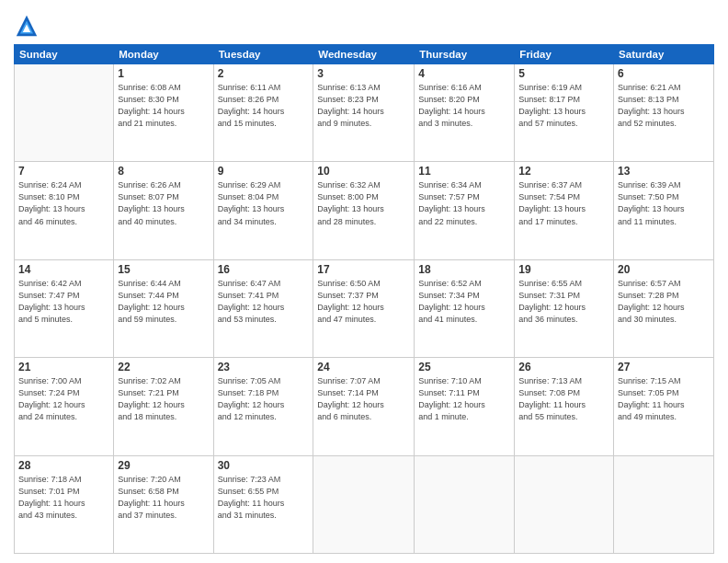 The image size is (728, 563). I want to click on day-info: Sunrise: 6:55 AM Sunset: 7:31 PM Dayligh…, so click(564, 302).